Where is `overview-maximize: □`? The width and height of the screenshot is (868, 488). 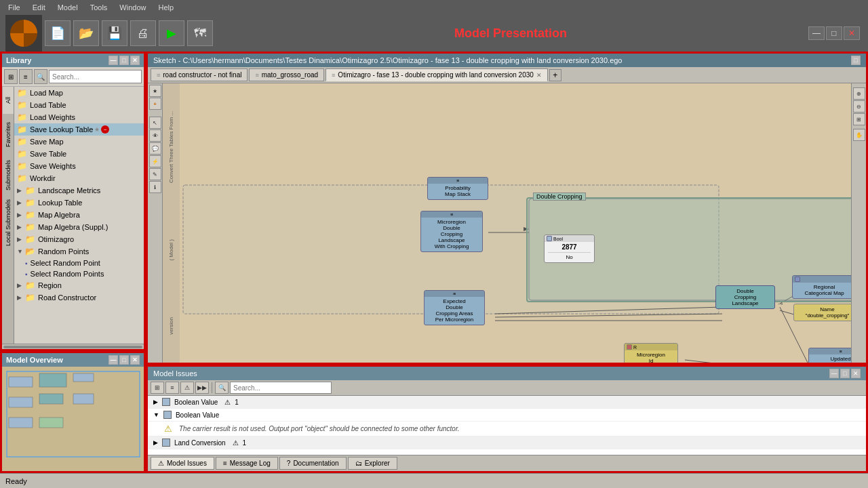 overview-maximize: □ is located at coordinates (124, 360).